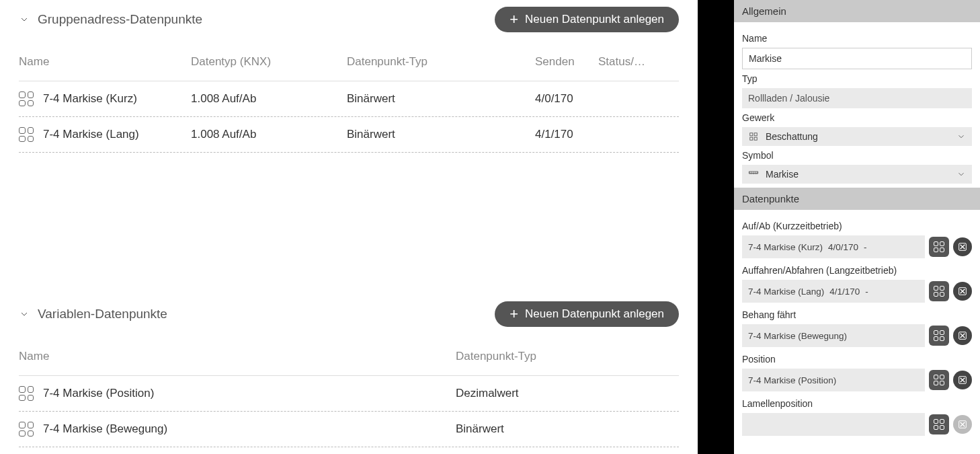 Image resolution: width=980 pixels, height=454 pixels. Describe the element at coordinates (857, 359) in the screenshot. I see `dp-label: Position` at that location.